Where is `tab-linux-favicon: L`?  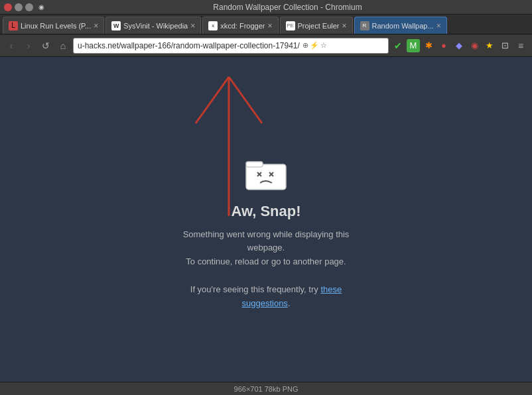
tab-linux-favicon: L is located at coordinates (13, 26).